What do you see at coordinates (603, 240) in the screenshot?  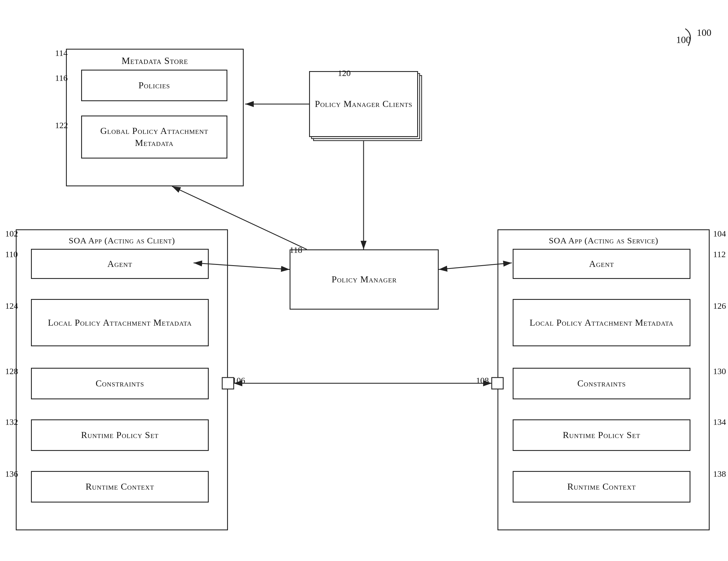 I see `soa-service-label: SOA App (Acting as Service)` at bounding box center [603, 240].